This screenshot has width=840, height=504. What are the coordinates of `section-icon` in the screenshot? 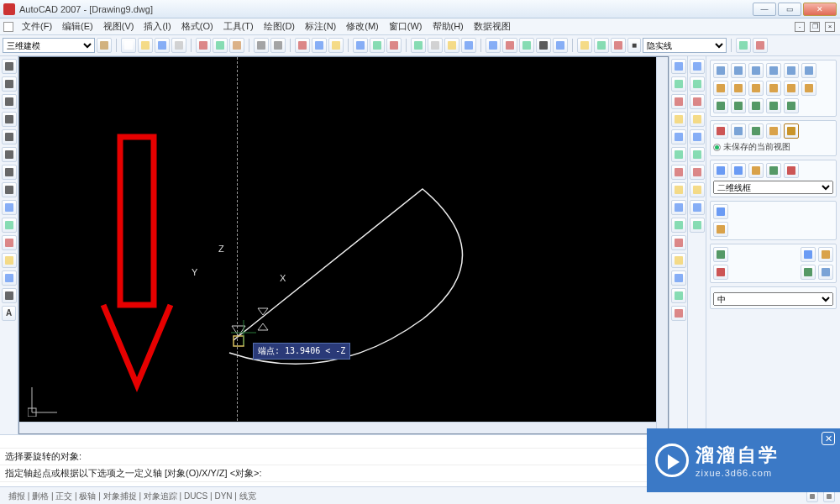 It's located at (679, 296).